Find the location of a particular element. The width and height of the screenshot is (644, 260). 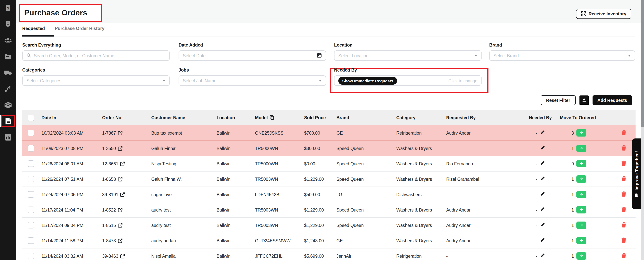

sidebar-item-invoices: $ is located at coordinates (8, 8).